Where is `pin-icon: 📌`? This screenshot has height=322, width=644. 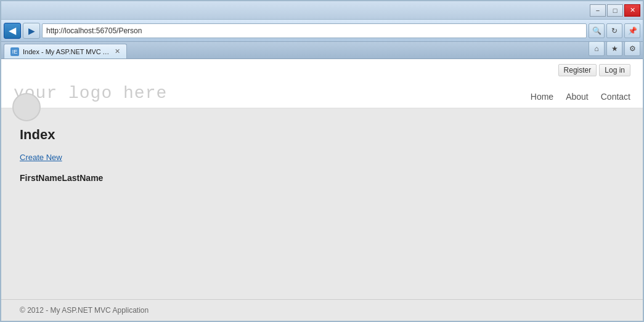
pin-icon: 📌 is located at coordinates (632, 31).